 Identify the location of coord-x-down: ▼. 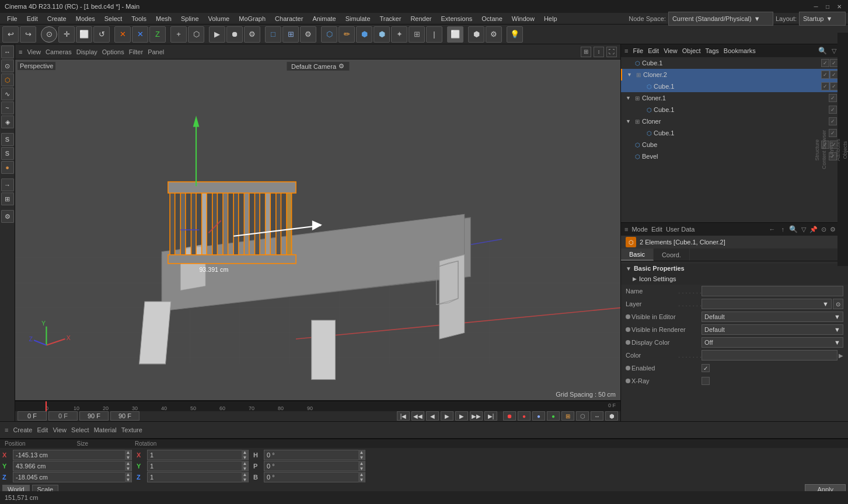
(128, 457).